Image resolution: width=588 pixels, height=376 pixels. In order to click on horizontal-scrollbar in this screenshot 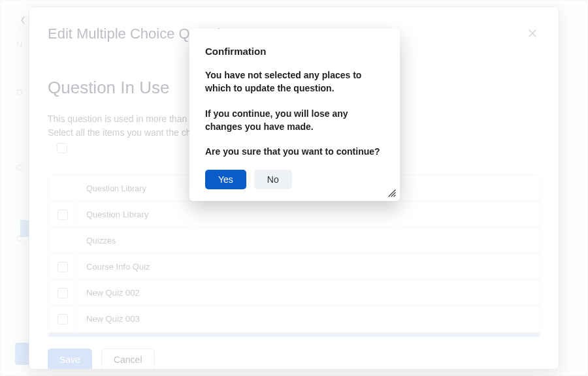, I will do `click(294, 335)`.